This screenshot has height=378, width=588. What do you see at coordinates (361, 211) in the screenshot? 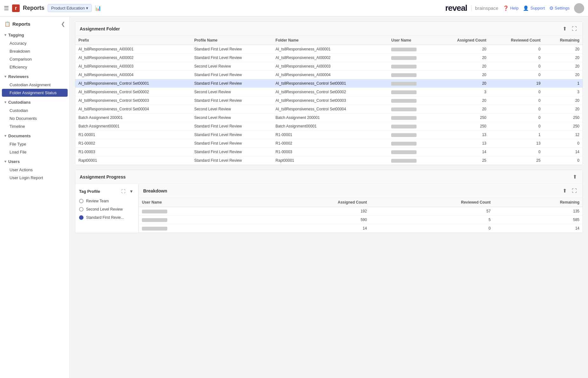
I see `table-row: 192 57 135` at bounding box center [361, 211].